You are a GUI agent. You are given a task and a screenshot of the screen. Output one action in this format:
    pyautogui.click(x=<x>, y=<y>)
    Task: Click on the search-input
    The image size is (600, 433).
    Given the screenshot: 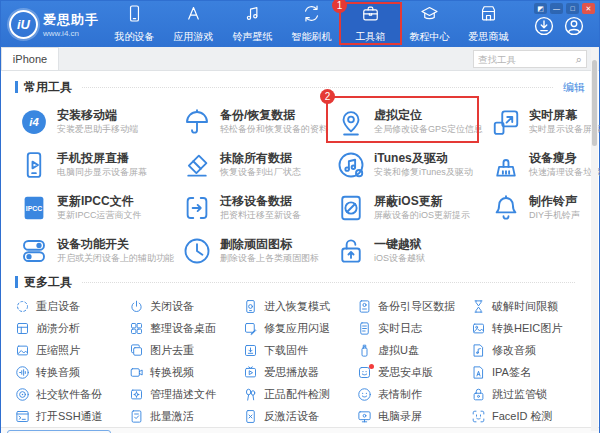 What is the action you would take?
    pyautogui.click(x=525, y=60)
    